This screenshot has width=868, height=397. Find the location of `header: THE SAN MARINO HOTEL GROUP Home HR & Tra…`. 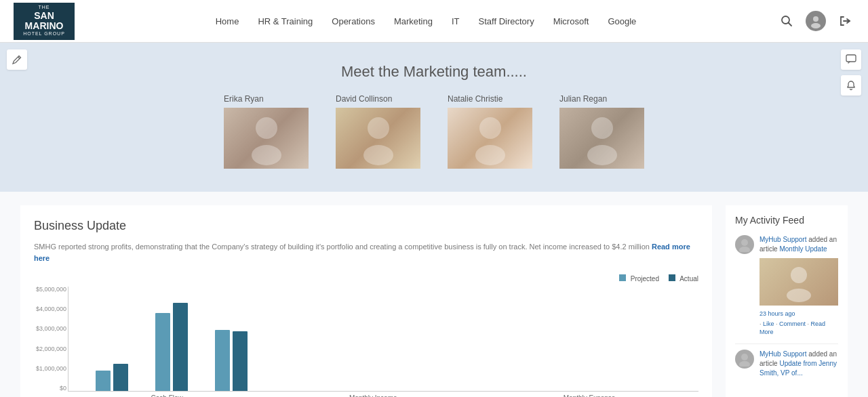

header: THE SAN MARINO HOTEL GROUP Home HR & Tra… is located at coordinates (434, 22).